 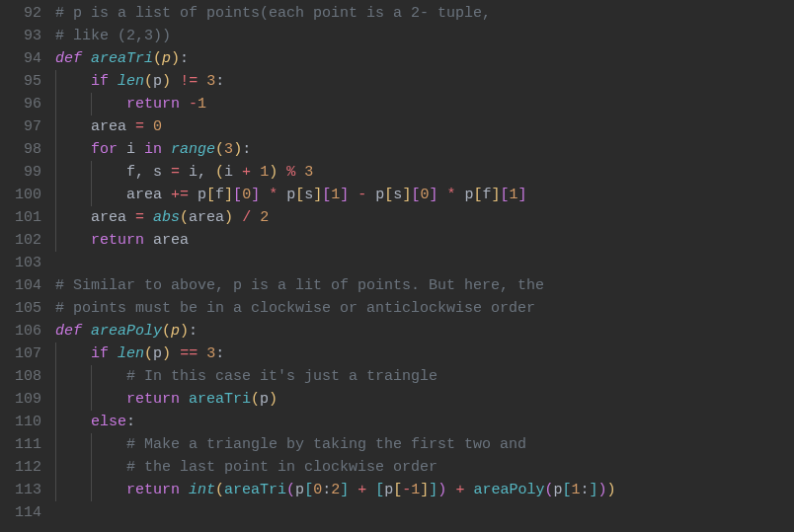 I want to click on code-line: return int(areaTri(p[0:2] + [p[-1]]) + a…, so click(x=425, y=490).